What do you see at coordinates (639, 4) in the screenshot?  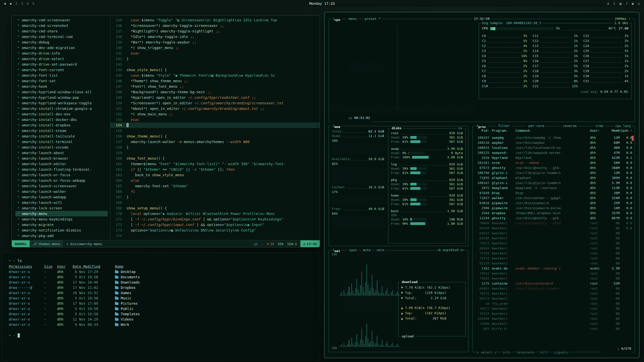 I see `tray-icon: ○` at bounding box center [639, 4].